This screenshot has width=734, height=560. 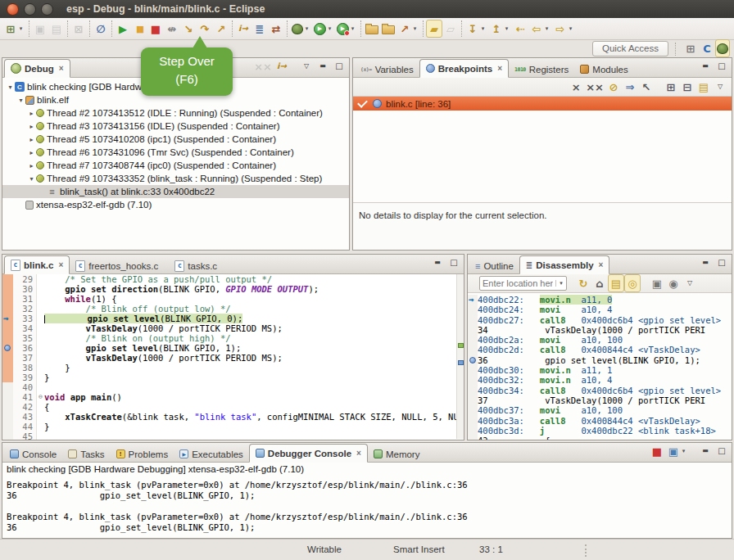 I want to click on code-line: 42{, so click(x=233, y=407).